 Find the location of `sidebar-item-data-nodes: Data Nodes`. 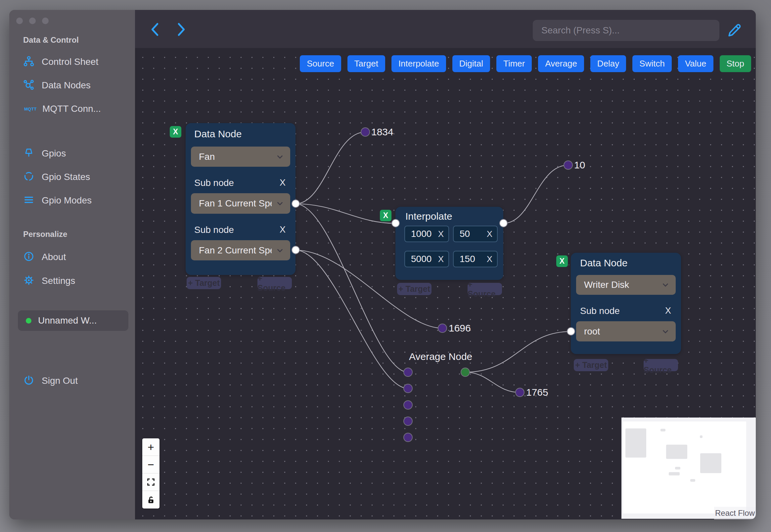

sidebar-item-data-nodes: Data Nodes is located at coordinates (57, 85).